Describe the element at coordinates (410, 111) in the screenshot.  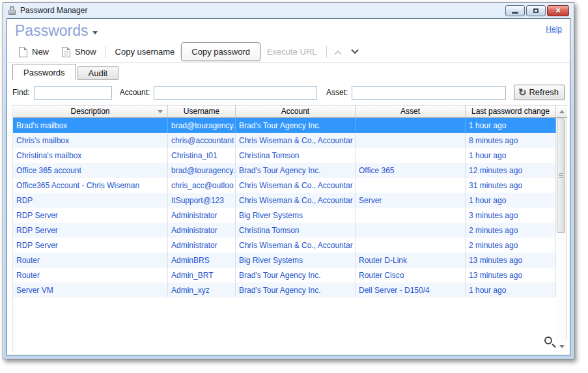
I see `column-header-asset-label: Asset` at that location.